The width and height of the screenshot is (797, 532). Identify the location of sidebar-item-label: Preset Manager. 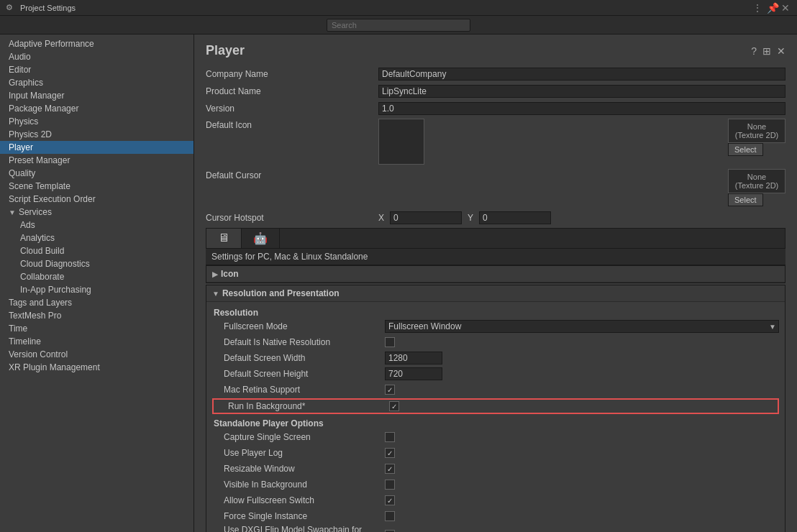
(39, 160).